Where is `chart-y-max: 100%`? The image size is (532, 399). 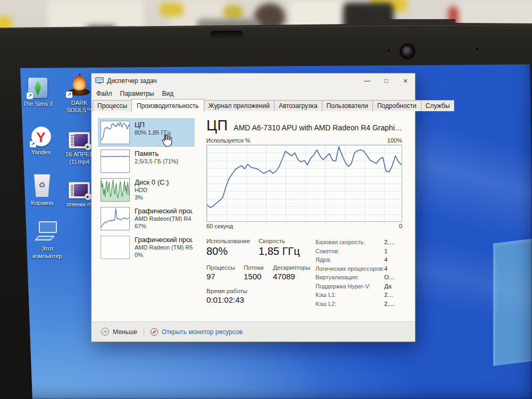
chart-y-max: 100% is located at coordinates (395, 140).